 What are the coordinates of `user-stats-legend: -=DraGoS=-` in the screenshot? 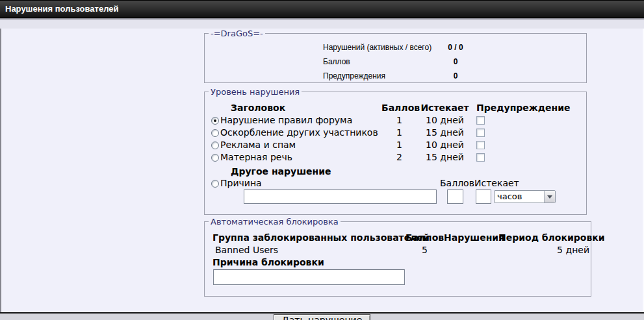 It's located at (237, 34).